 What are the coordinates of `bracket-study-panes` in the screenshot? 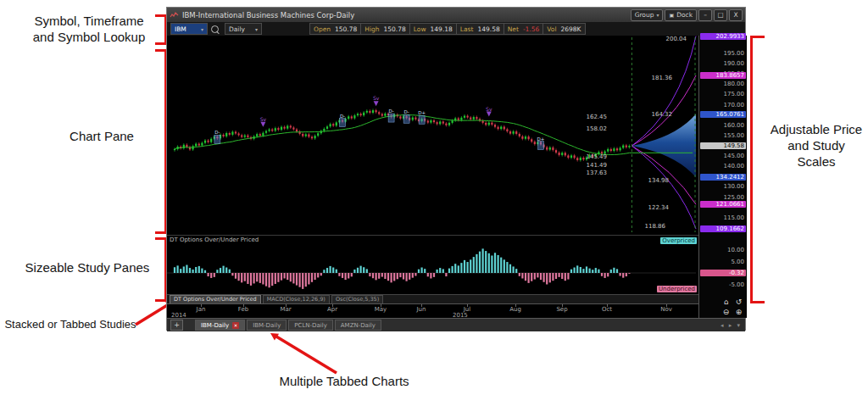 It's located at (161, 270).